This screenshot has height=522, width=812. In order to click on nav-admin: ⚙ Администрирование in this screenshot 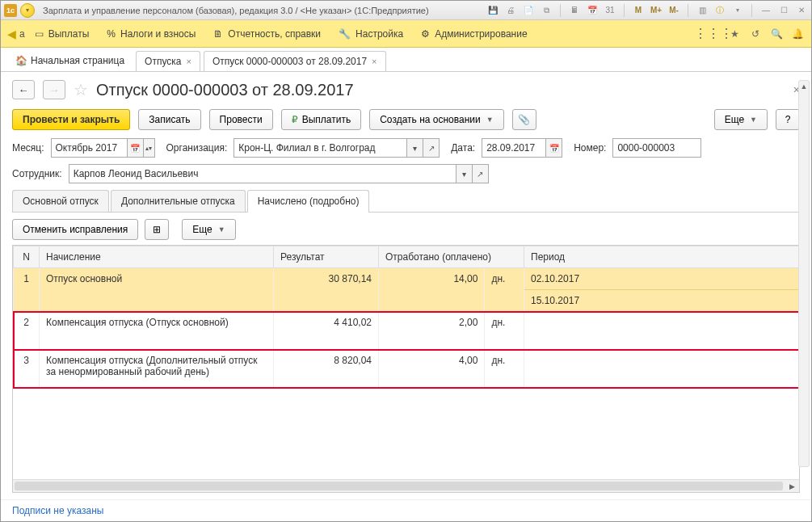, I will do `click(473, 34)`.